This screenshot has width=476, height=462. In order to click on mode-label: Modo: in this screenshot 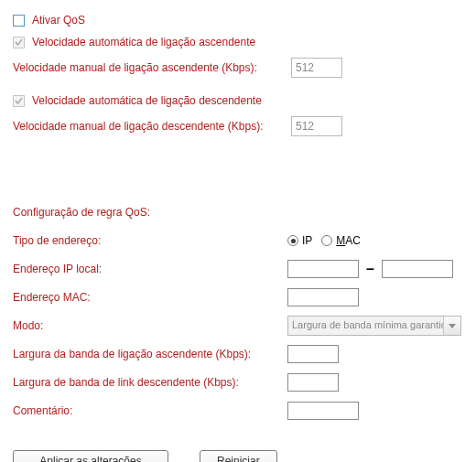, I will do `click(150, 326)`.